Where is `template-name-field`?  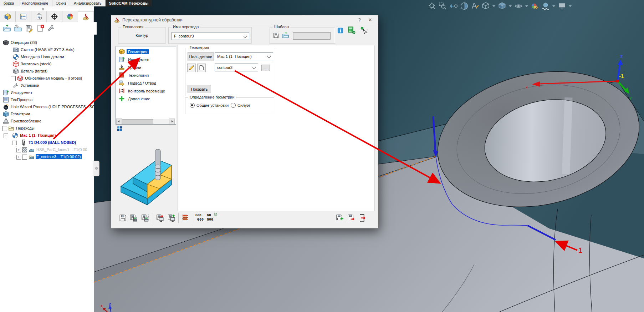 template-name-field is located at coordinates (312, 36).